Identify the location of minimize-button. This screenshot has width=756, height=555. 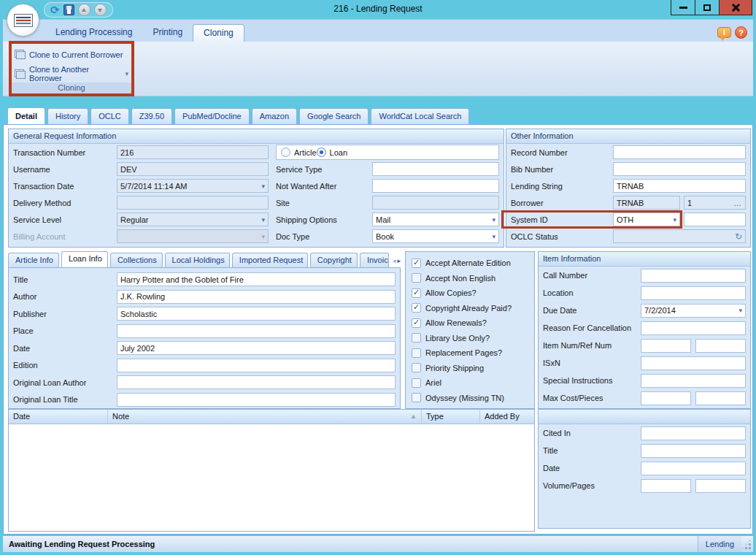
(683, 7).